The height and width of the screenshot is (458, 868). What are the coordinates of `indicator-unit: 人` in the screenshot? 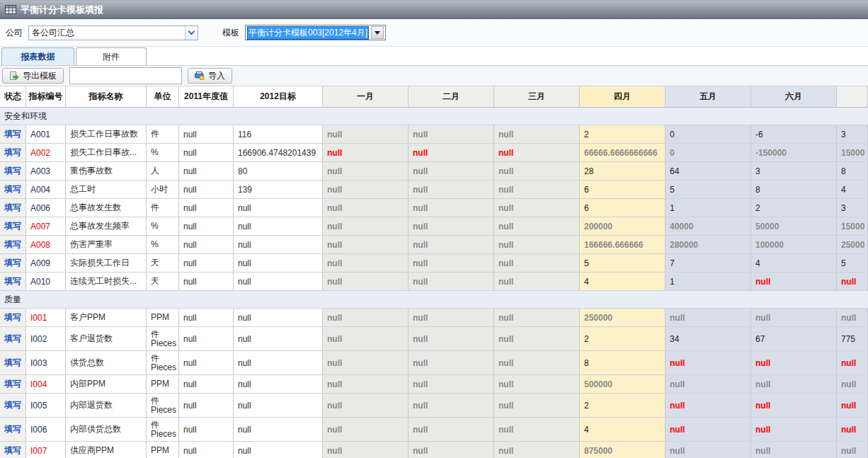 It's located at (163, 171).